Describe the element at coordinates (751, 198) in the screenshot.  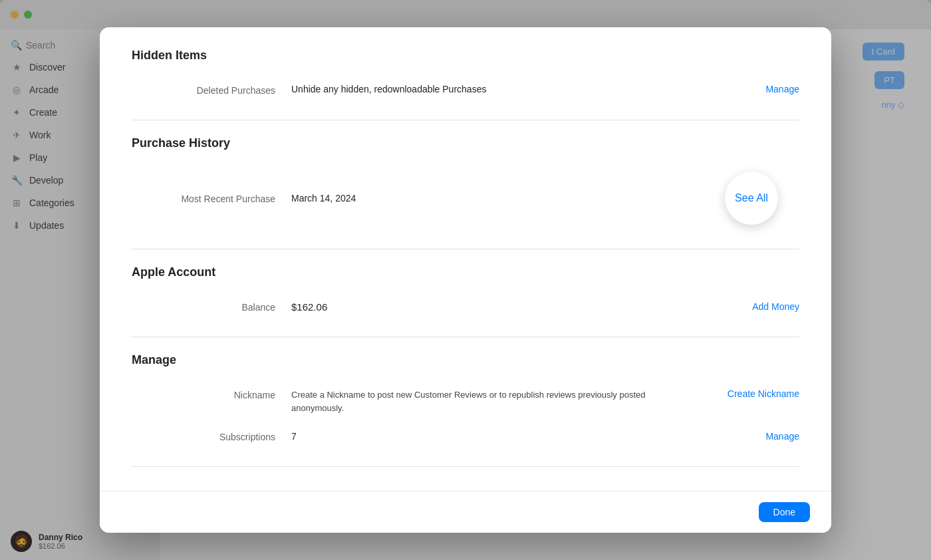
I see `see-all-label: See All` at that location.